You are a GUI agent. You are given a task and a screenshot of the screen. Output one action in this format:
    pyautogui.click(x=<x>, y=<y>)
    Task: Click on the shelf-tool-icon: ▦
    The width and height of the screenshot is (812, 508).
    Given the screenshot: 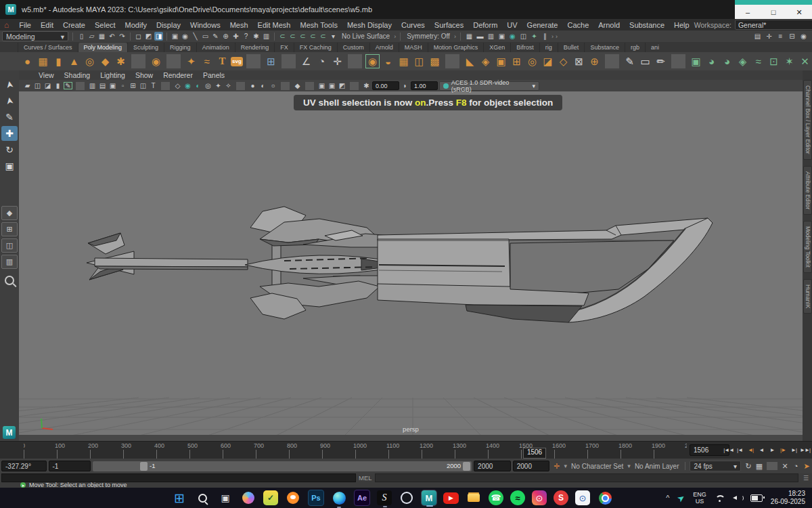 What is the action you would take?
    pyautogui.click(x=403, y=61)
    